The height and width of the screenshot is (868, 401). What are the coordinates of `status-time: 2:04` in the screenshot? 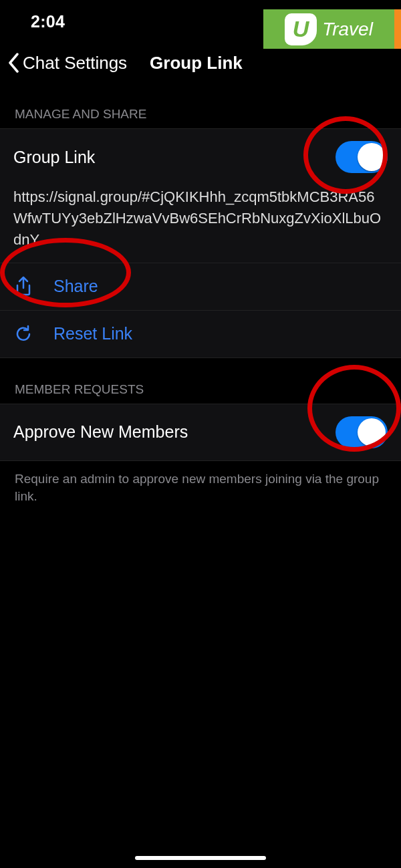 It's located at (48, 21).